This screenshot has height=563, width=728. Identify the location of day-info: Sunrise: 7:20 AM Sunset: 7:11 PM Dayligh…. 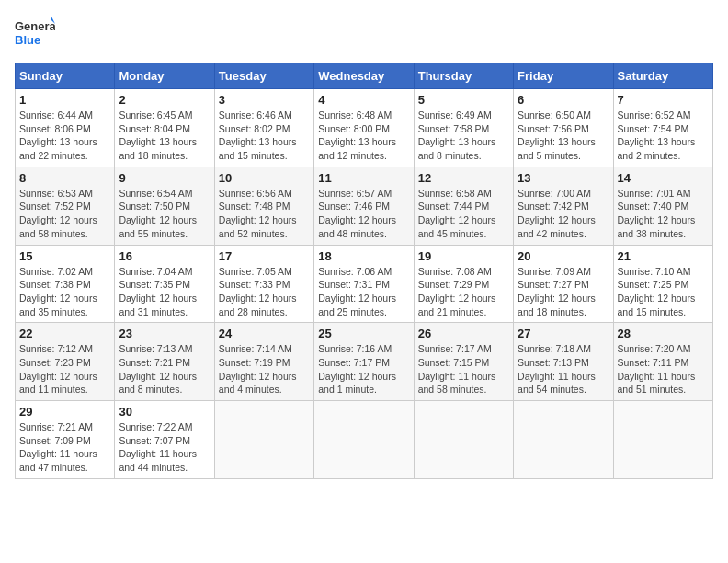
(664, 370).